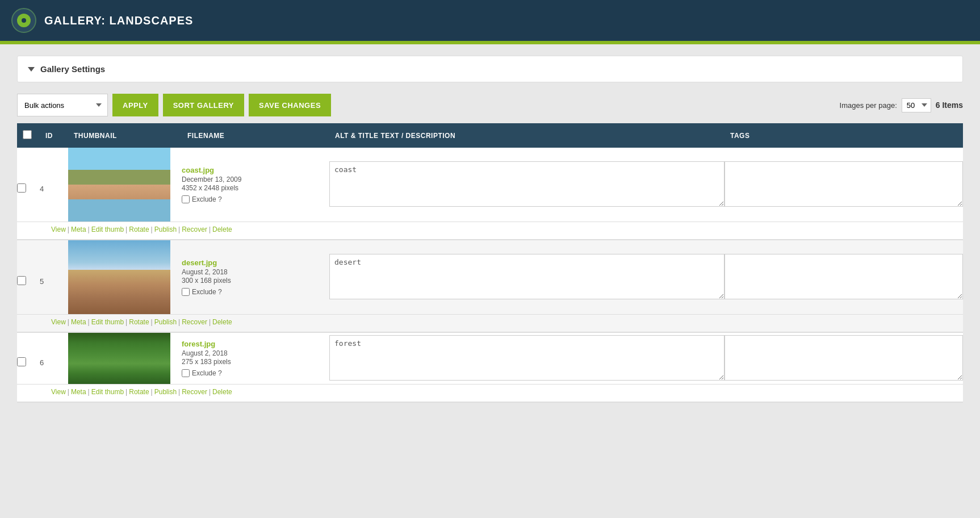 The height and width of the screenshot is (518, 980). Describe the element at coordinates (844, 277) in the screenshot. I see `row-tags-cell` at that location.